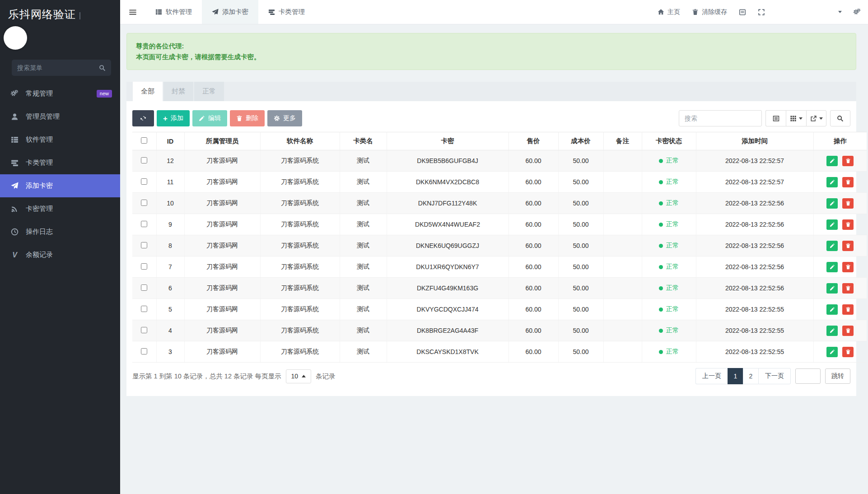  Describe the element at coordinates (857, 12) in the screenshot. I see `settings-button` at that location.